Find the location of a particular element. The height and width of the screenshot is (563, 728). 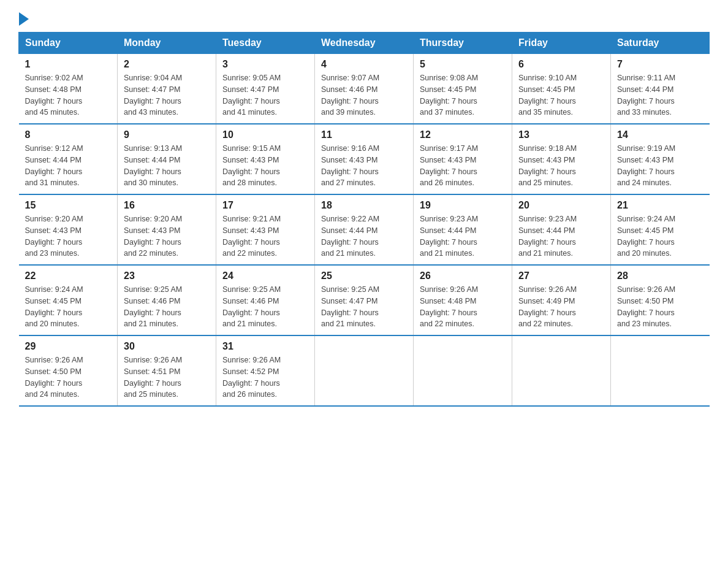

day-cell: 10 Sunrise: 9:15 AM Sunset: 4:43 PM Dayl… is located at coordinates (266, 159).